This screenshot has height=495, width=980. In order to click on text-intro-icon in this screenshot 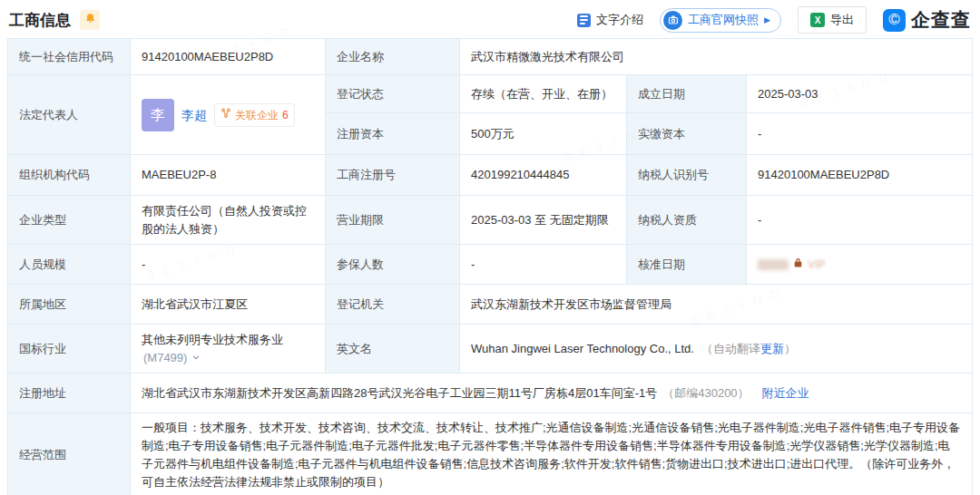, I will do `click(584, 20)`.